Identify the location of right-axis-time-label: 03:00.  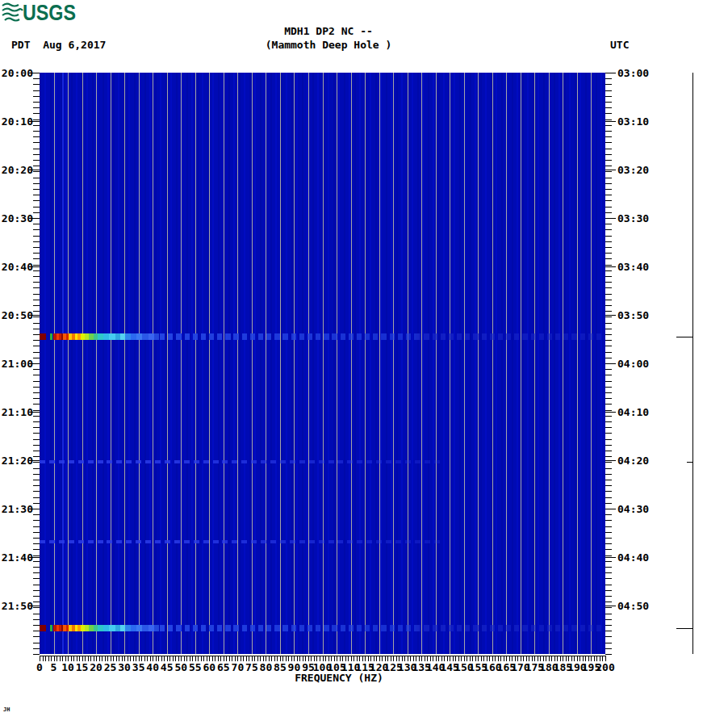
(633, 73).